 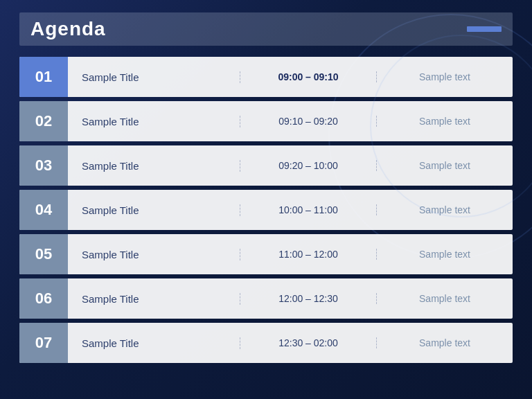 I want to click on row-time: 11:00 – 12:00, so click(x=309, y=254).